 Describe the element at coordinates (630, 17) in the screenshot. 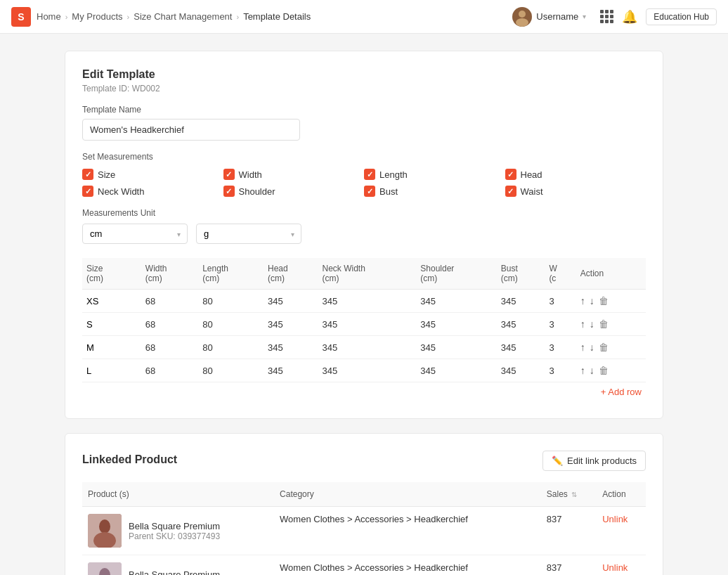

I see `notification-bell-icon: 🔔` at that location.